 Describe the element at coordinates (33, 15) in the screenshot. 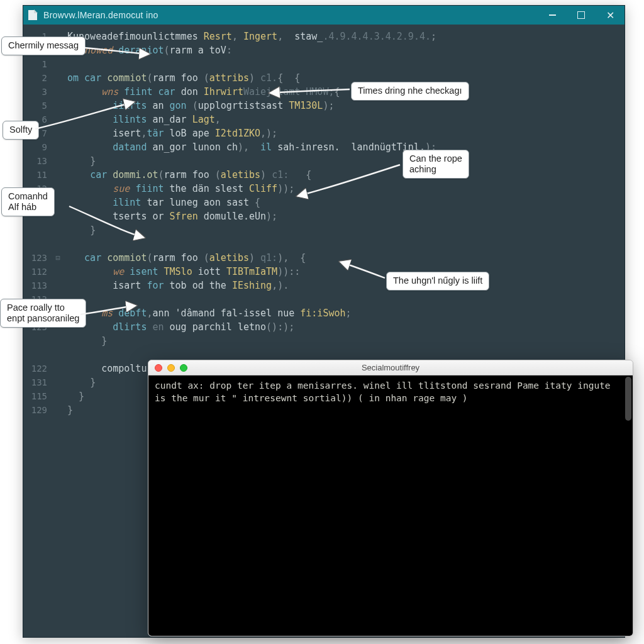

I see `document-icon` at that location.